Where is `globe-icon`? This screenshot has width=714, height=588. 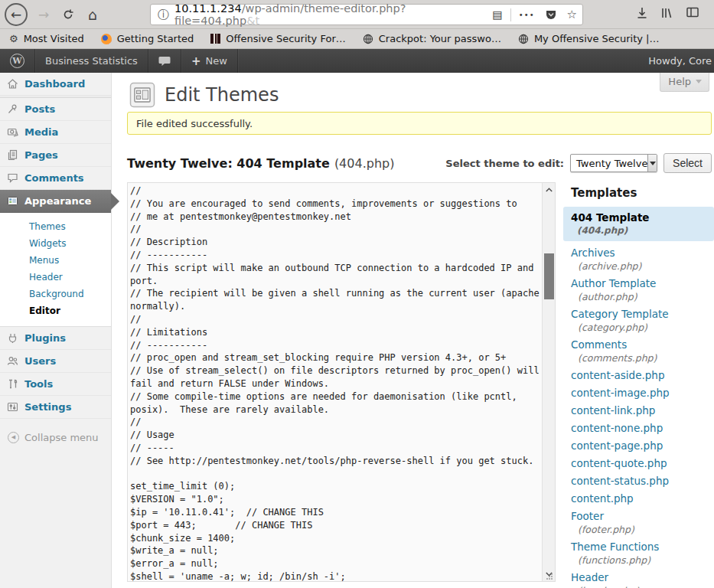
globe-icon is located at coordinates (368, 39).